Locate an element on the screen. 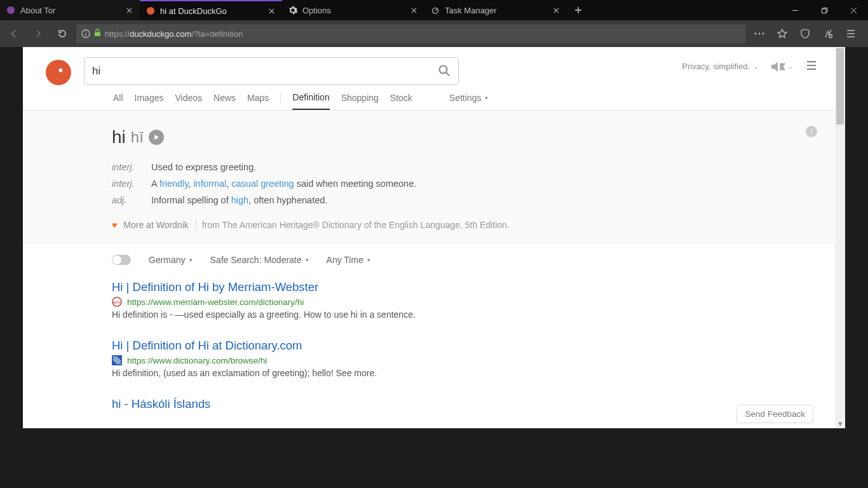 Image resolution: width=868 pixels, height=488 pixels. ddg-logo is located at coordinates (58, 72).